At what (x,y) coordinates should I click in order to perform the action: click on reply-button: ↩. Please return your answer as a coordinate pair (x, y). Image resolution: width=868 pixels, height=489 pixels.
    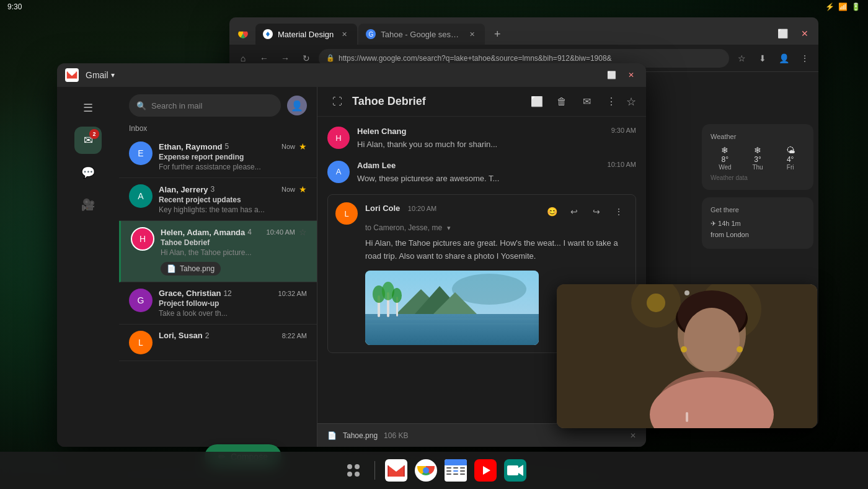
    Looking at the image, I should click on (574, 212).